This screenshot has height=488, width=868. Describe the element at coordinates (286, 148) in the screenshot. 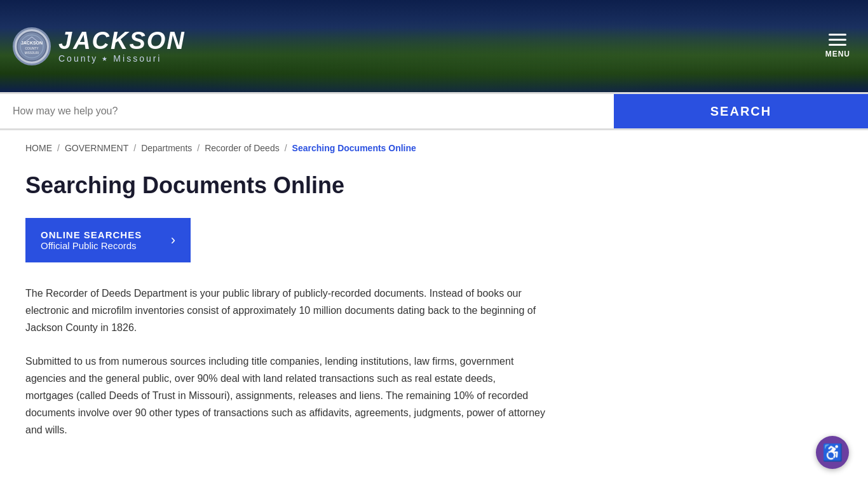

I see `breadcrumb-sep-4: /` at that location.